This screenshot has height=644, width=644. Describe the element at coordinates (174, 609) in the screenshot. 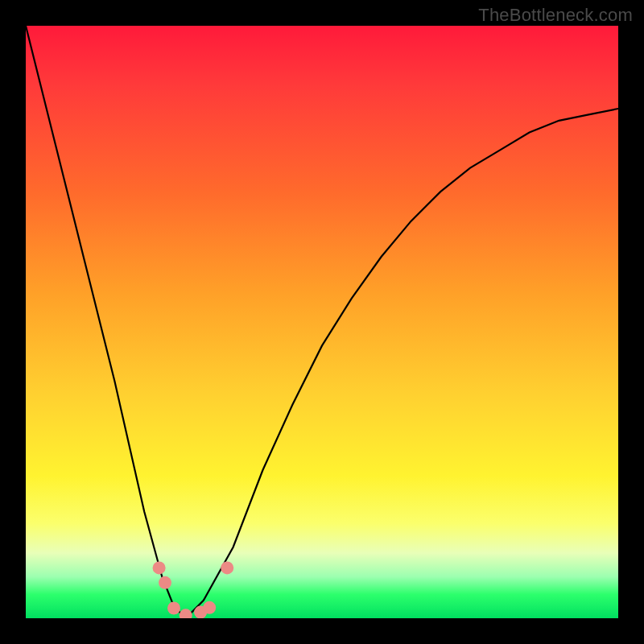

I see `point-bottom-a` at that location.